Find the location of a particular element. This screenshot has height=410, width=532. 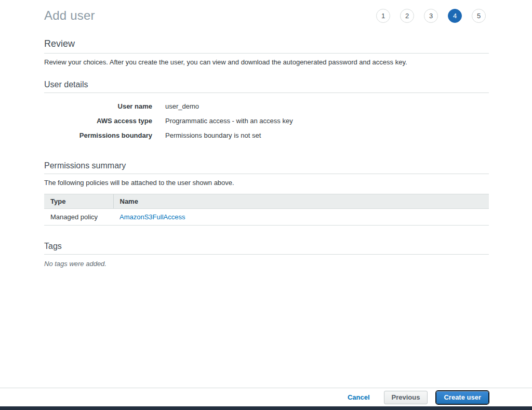

tags-empty-message: No tags were added. is located at coordinates (267, 264).